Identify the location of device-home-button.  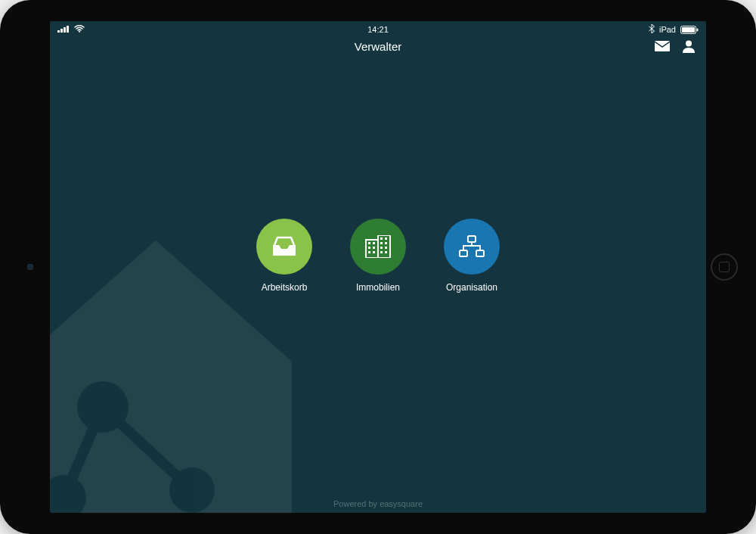
(724, 267).